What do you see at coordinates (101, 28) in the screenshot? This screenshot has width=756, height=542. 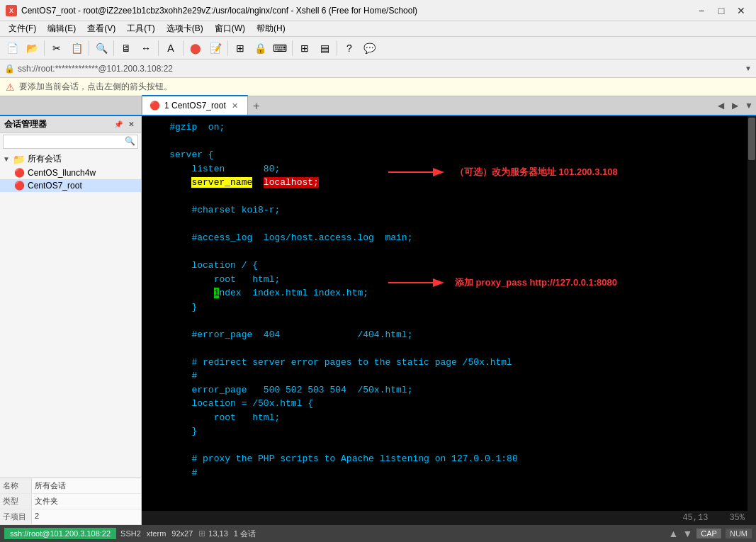 I see `menu-view: 查看(V)` at bounding box center [101, 28].